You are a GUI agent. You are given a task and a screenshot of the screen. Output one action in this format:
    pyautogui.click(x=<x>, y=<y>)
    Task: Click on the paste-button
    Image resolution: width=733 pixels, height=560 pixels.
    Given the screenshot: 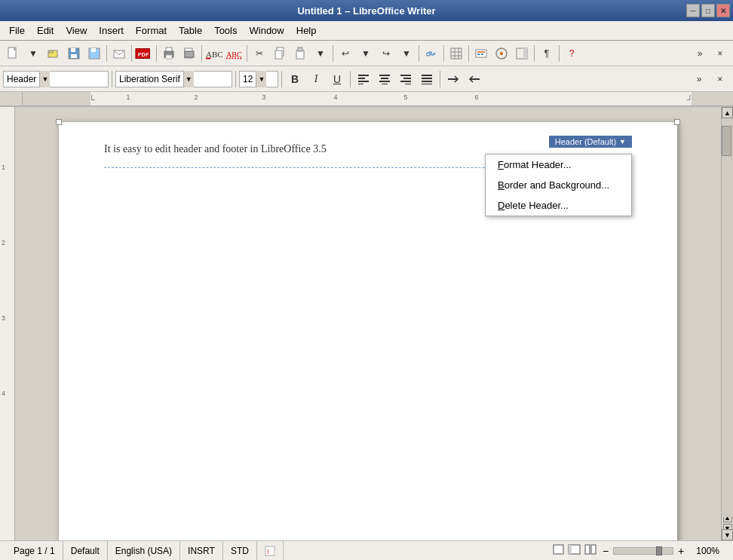 What is the action you would take?
    pyautogui.click(x=300, y=54)
    